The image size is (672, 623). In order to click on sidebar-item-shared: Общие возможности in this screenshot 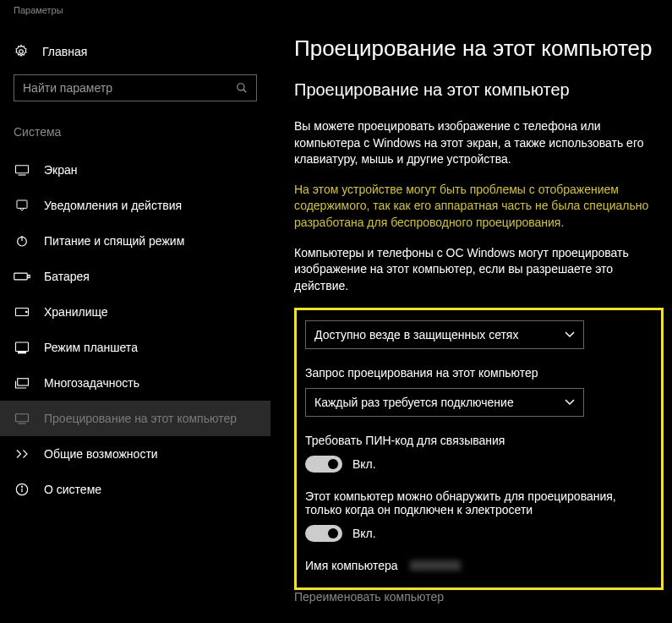, I will do `click(142, 454)`.